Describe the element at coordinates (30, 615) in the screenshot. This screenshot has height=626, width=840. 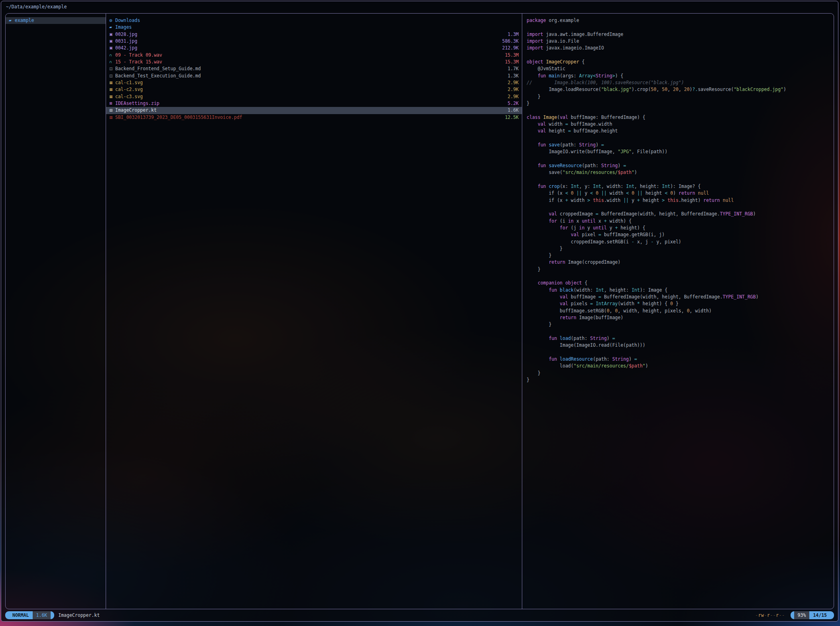
I see `mode-pill: NORMAL 1.6K` at that location.